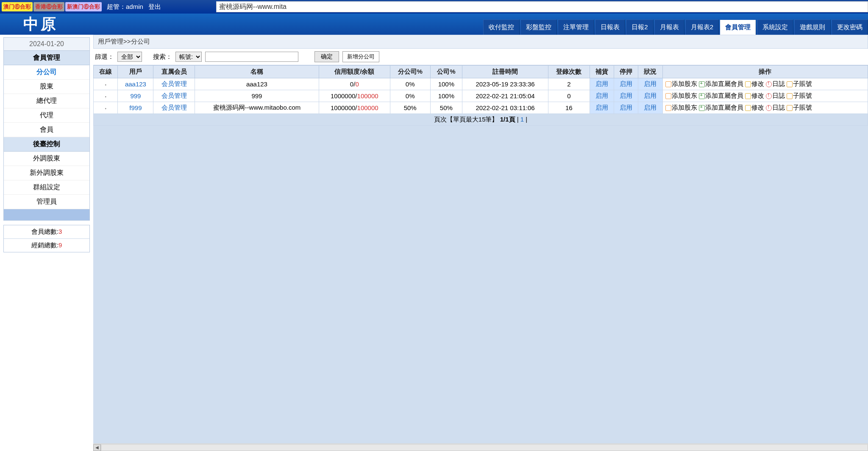 Image resolution: width=868 pixels, height=451 pixels. Describe the element at coordinates (47, 116) in the screenshot. I see `sidebar-member-item-3: 代理` at that location.